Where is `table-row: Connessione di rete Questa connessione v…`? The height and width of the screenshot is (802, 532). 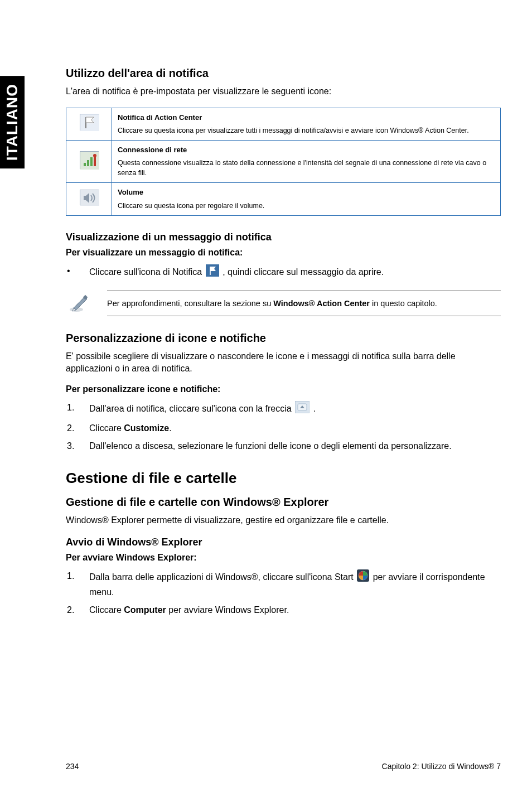 table-row: Connessione di rete Questa connessione v… is located at coordinates (283, 162).